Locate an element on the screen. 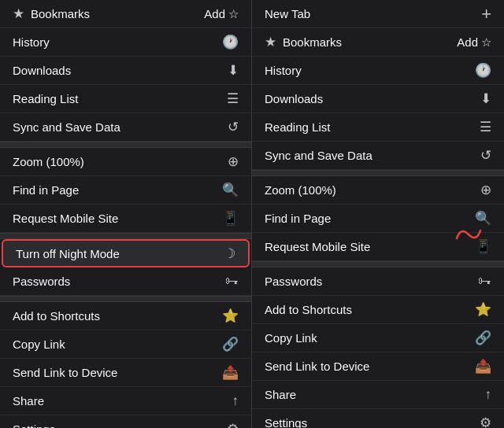  right-reading-list-icon: ☰ is located at coordinates (485, 127).